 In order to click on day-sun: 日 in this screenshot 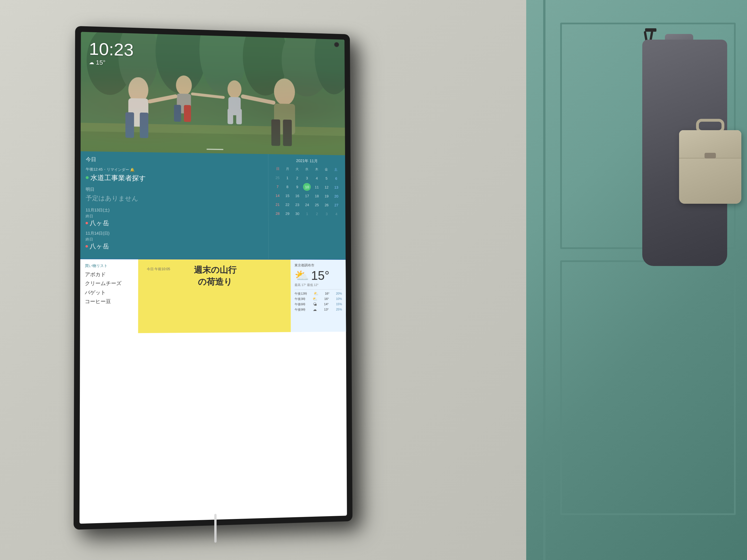, I will do `click(278, 169)`.